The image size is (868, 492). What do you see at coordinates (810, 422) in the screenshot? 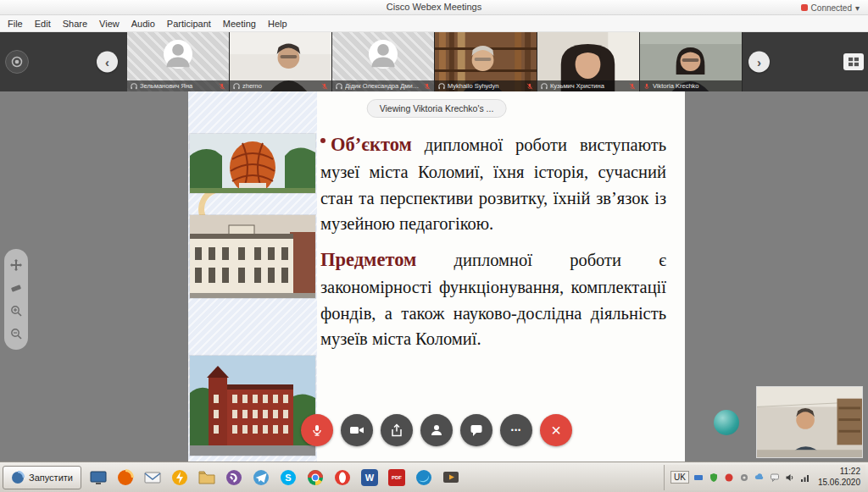
I see `self-view-video` at bounding box center [810, 422].